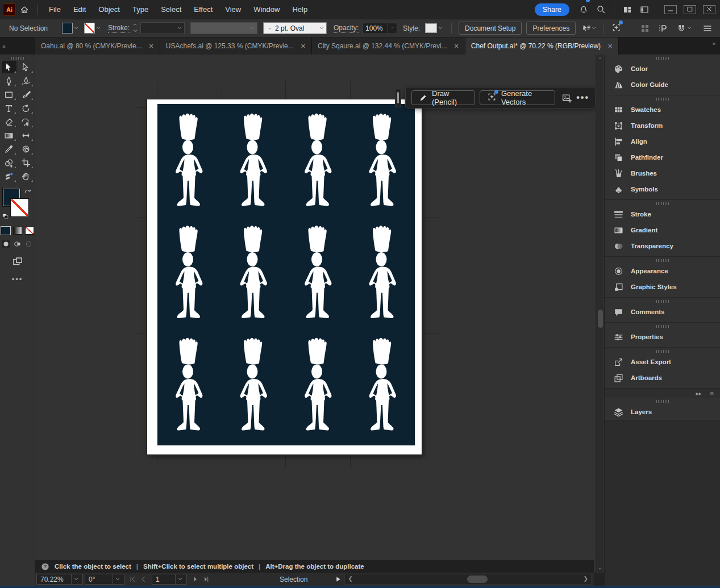 This screenshot has height=588, width=720. What do you see at coordinates (663, 214) in the screenshot?
I see `panel-tab-stroke: Stroke` at bounding box center [663, 214].